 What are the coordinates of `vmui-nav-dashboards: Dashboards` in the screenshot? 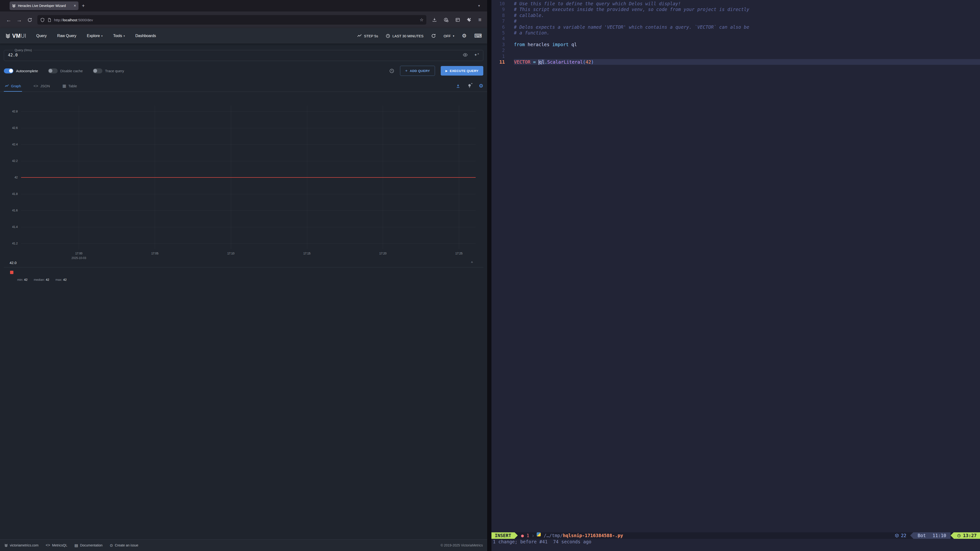 It's located at (146, 36).